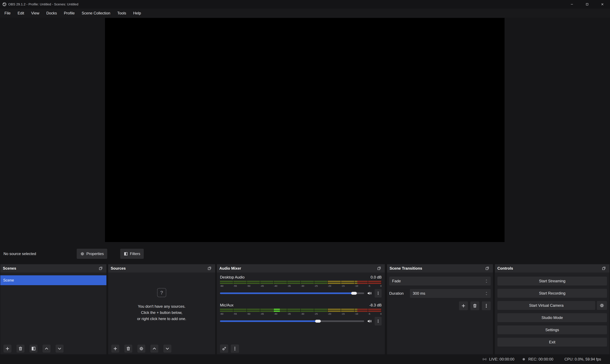 The image size is (610, 364). Describe the element at coordinates (587, 4) in the screenshot. I see `maximize-button` at that location.